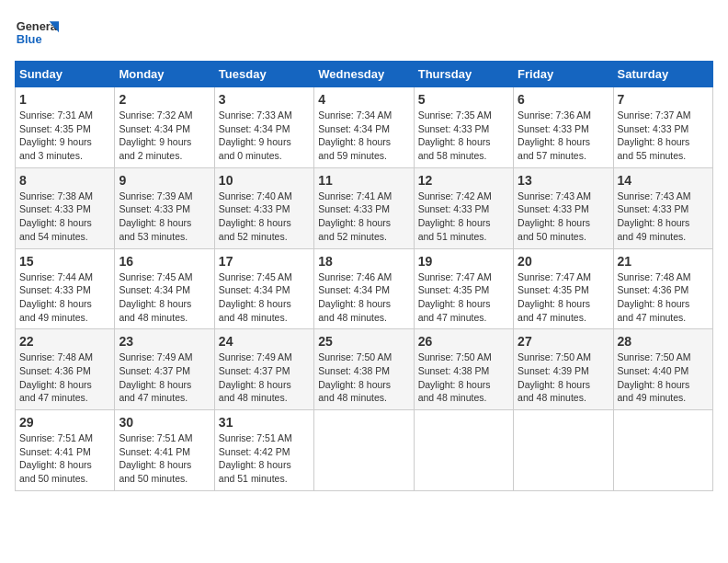 This screenshot has width=728, height=563. I want to click on day-cell: 20Sunrise: 7:47 AMSunset: 4:35 PMDayligh…, so click(563, 289).